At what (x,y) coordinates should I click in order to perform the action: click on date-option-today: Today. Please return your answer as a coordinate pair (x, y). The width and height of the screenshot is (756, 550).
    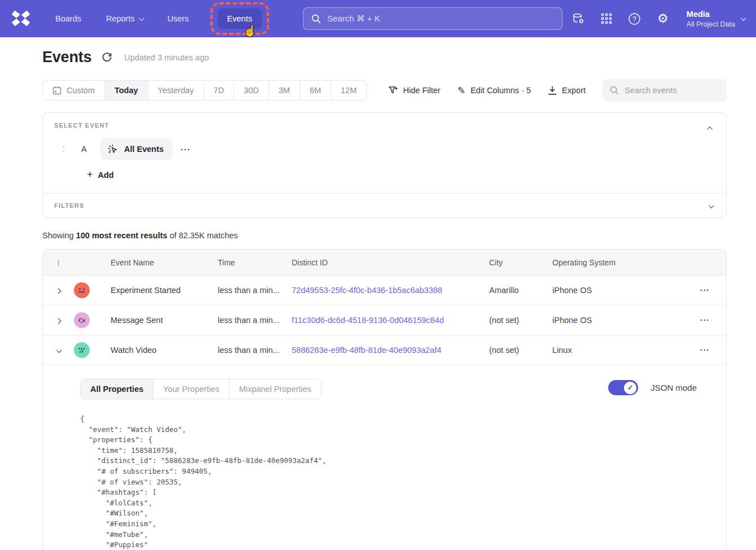
    Looking at the image, I should click on (126, 90).